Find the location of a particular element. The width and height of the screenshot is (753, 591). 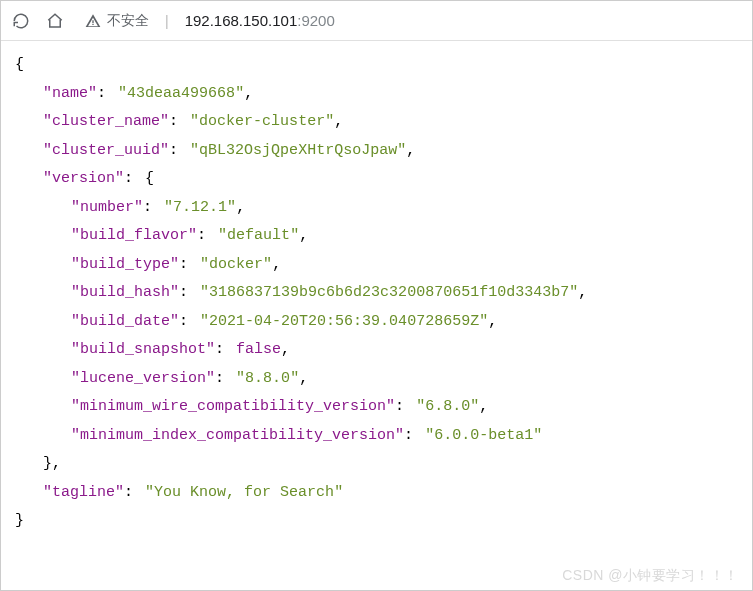

warning-icon is located at coordinates (93, 21).